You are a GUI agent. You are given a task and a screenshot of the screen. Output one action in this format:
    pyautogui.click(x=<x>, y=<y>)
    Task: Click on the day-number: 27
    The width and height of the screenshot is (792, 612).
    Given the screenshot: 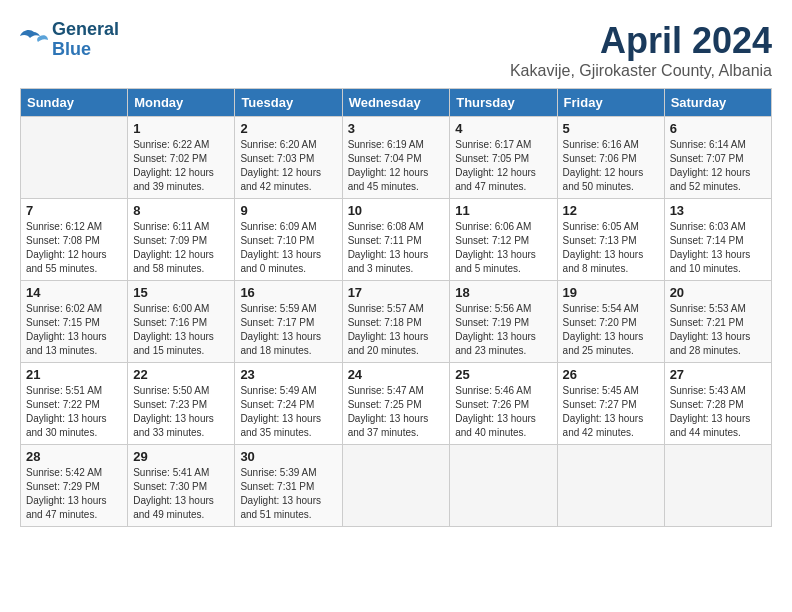 What is the action you would take?
    pyautogui.click(x=718, y=374)
    